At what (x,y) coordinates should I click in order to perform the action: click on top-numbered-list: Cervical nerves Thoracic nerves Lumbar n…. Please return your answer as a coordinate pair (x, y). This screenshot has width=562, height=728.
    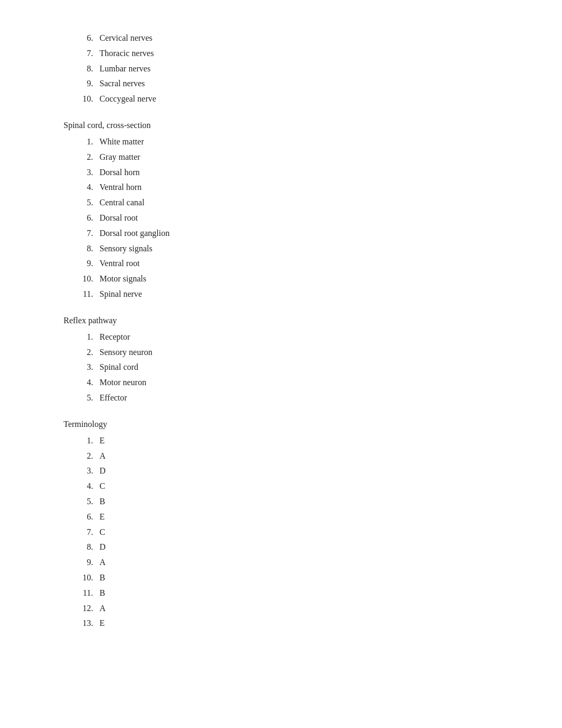
    Looking at the image, I should click on (307, 69).